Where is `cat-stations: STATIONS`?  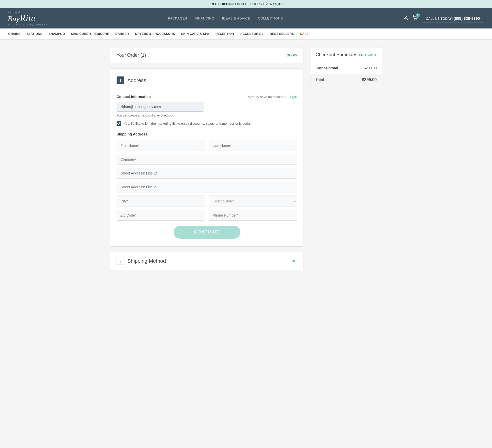
cat-stations: STATIONS is located at coordinates (34, 34).